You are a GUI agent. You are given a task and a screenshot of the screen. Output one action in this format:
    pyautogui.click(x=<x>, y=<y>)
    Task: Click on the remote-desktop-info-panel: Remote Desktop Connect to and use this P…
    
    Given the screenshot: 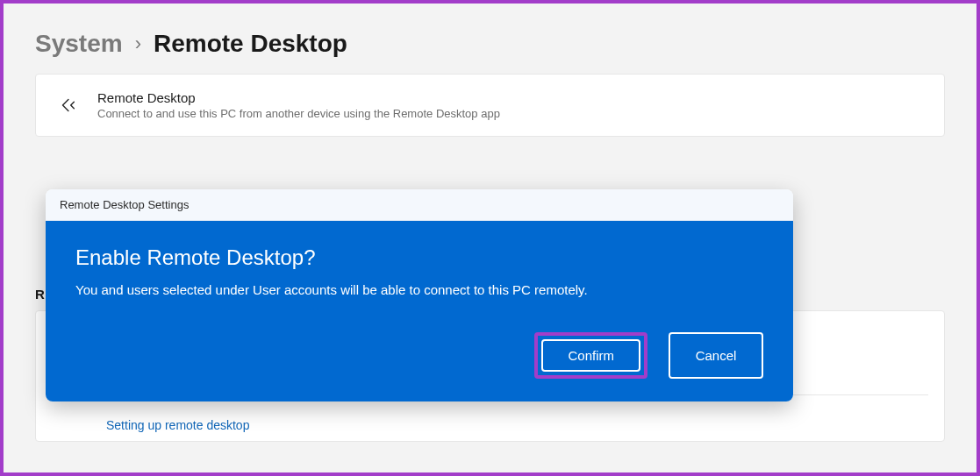 What is the action you would take?
    pyautogui.click(x=490, y=105)
    